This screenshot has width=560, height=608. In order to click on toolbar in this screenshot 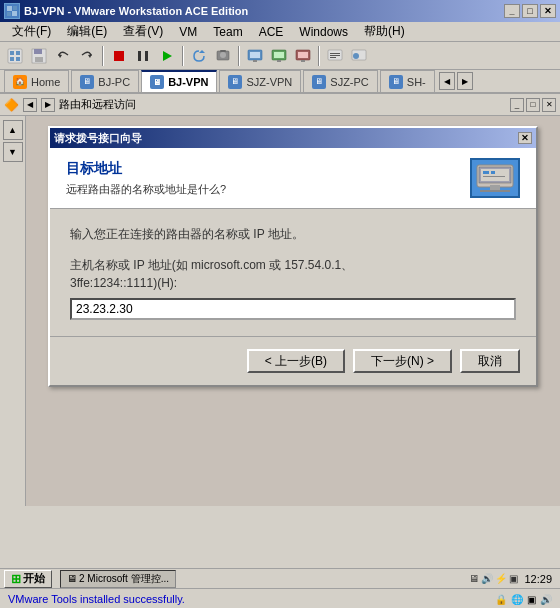, I will do `click(280, 56)`.